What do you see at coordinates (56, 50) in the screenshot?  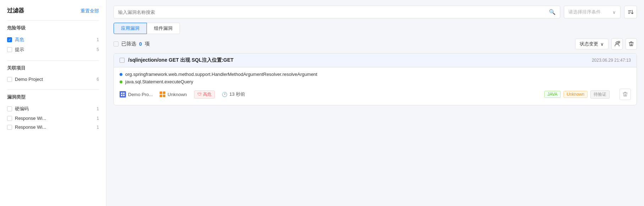 I see `filter-label-hint: 提示` at bounding box center [56, 50].